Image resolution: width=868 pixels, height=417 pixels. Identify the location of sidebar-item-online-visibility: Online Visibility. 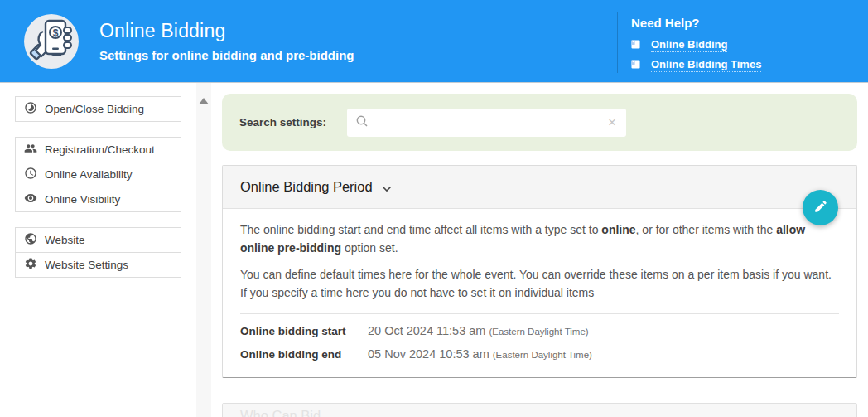
(98, 199).